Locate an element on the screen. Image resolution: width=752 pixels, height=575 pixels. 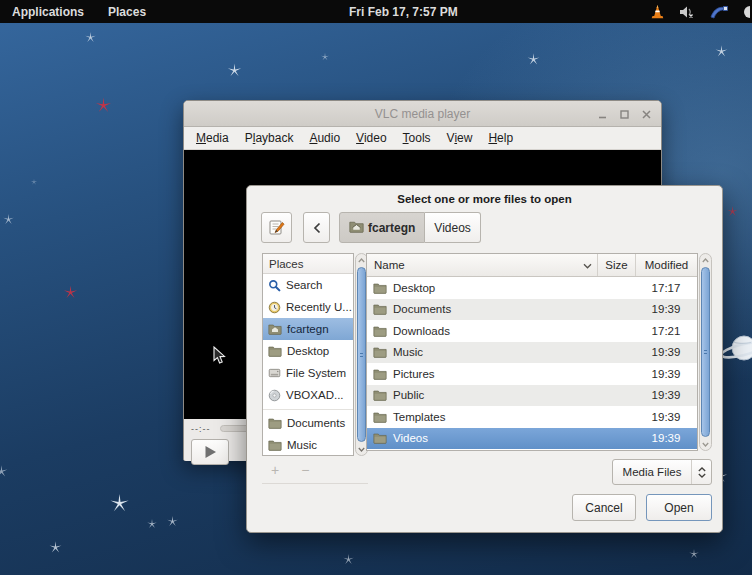
sidebar-separator is located at coordinates (308, 408).